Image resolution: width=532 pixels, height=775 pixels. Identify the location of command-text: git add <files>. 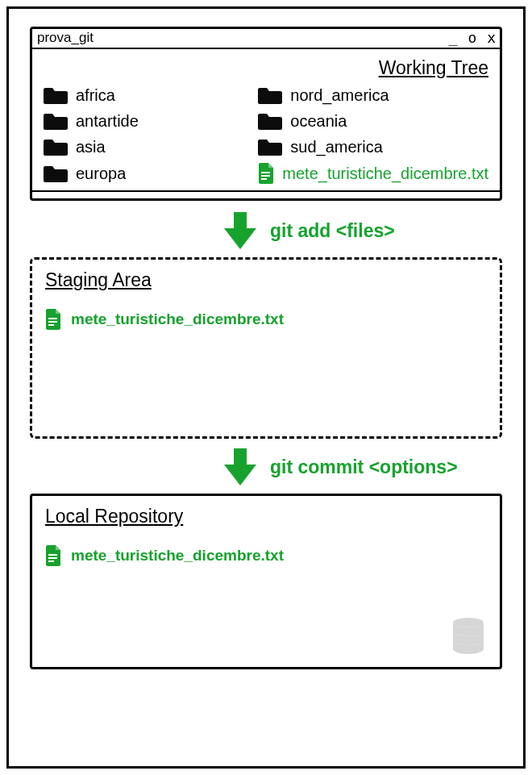
(332, 231).